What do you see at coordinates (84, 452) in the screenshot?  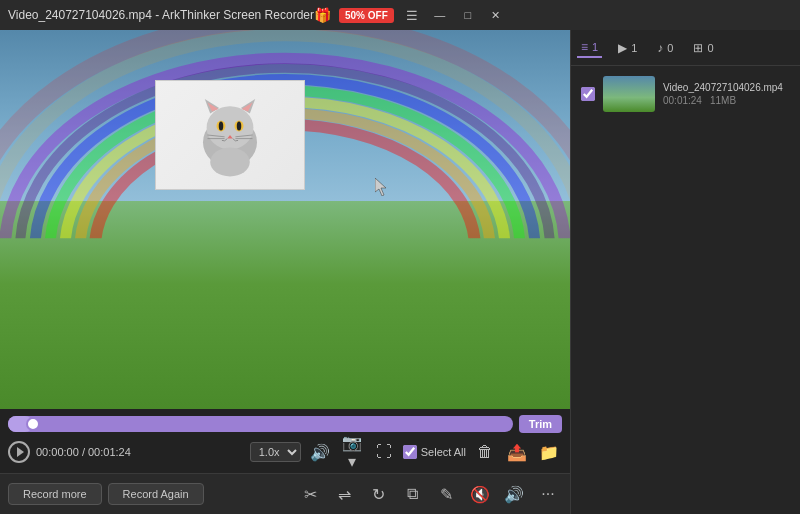 I see `time-display: 00:00:00 / 00:01:24` at bounding box center [84, 452].